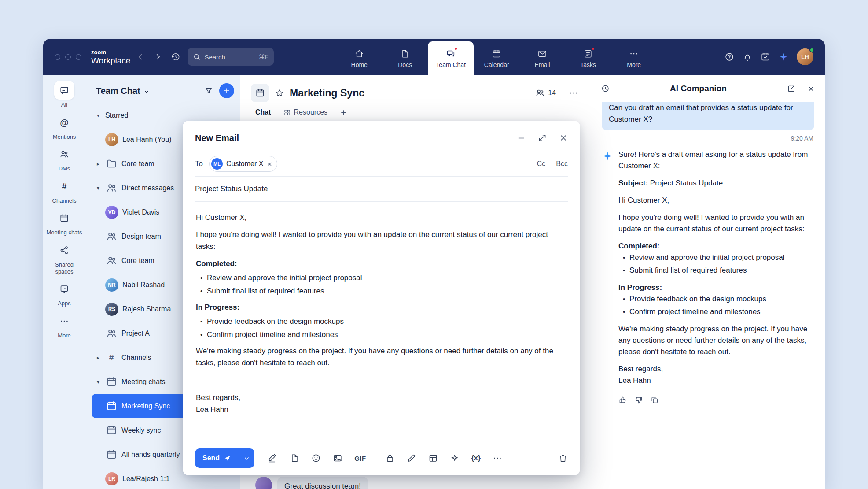 The image size is (868, 489). I want to click on help-button, so click(729, 57).